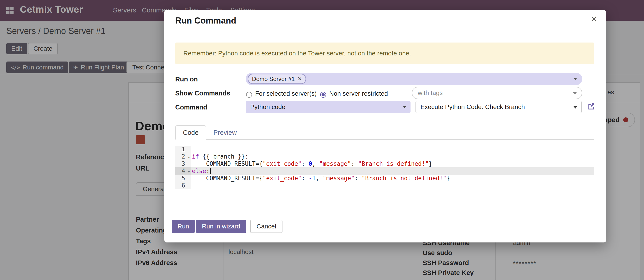  I want to click on code-line-1: 1, so click(385, 149).